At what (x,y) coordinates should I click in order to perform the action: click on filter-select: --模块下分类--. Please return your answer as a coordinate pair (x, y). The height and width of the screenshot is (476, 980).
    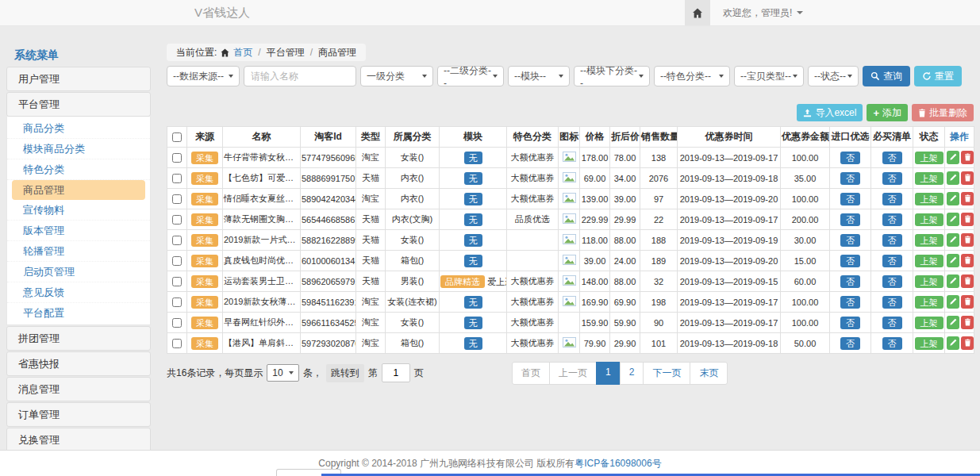
    Looking at the image, I should click on (612, 76).